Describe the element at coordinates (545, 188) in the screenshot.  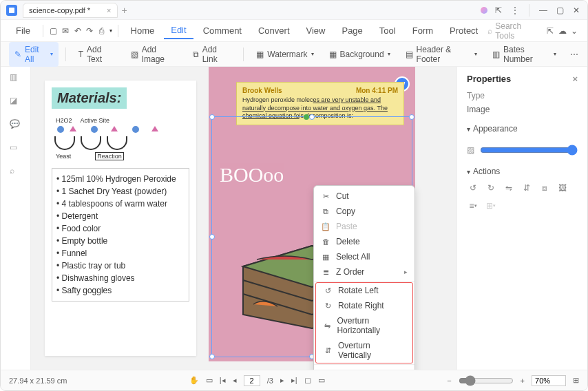
I see `crop-action-icon: ⧈` at that location.